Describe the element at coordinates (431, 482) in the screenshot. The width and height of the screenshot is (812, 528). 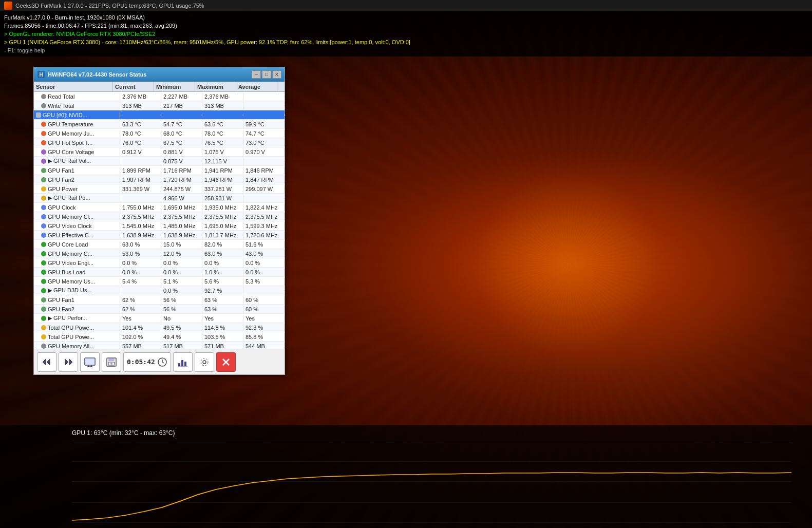
I see `chart-area` at that location.